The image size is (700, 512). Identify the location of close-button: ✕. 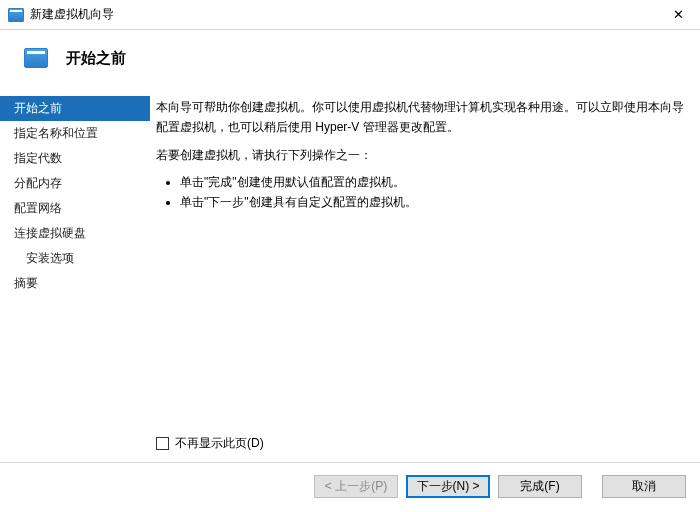
(678, 14).